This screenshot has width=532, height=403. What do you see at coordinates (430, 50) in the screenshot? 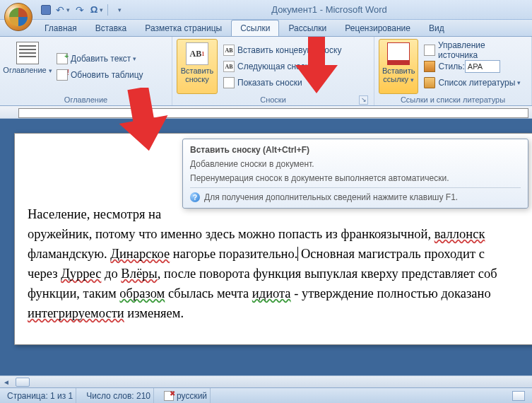
I see `manage-sources-icon` at bounding box center [430, 50].